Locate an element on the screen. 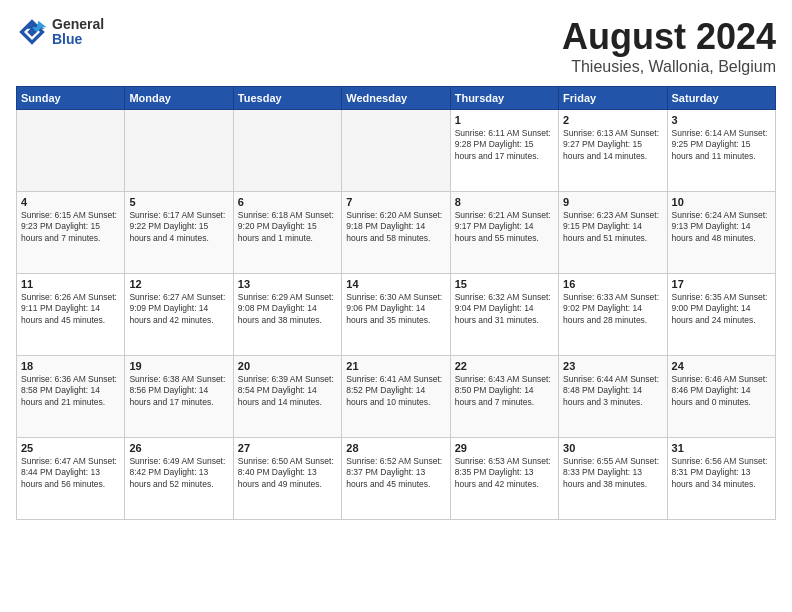 Image resolution: width=792 pixels, height=612 pixels. table-row: 26Sunrise: 6:49 AM Sunset: 8:42 PM Dayli… is located at coordinates (179, 479).